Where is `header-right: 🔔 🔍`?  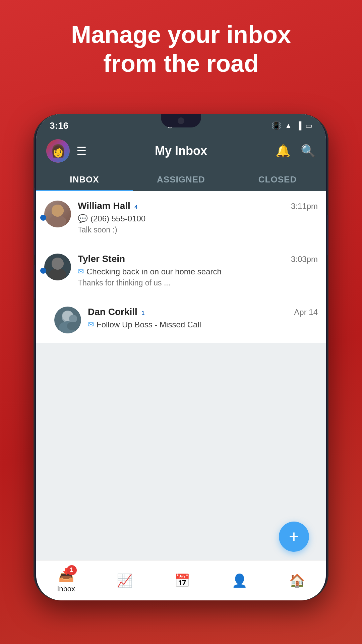
header-right: 🔔 🔍 is located at coordinates (296, 151).